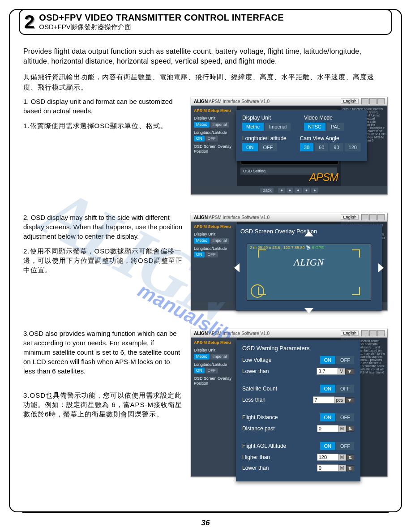  Describe the element at coordinates (350, 101) in the screenshot. I see `lang-select: English` at that location.